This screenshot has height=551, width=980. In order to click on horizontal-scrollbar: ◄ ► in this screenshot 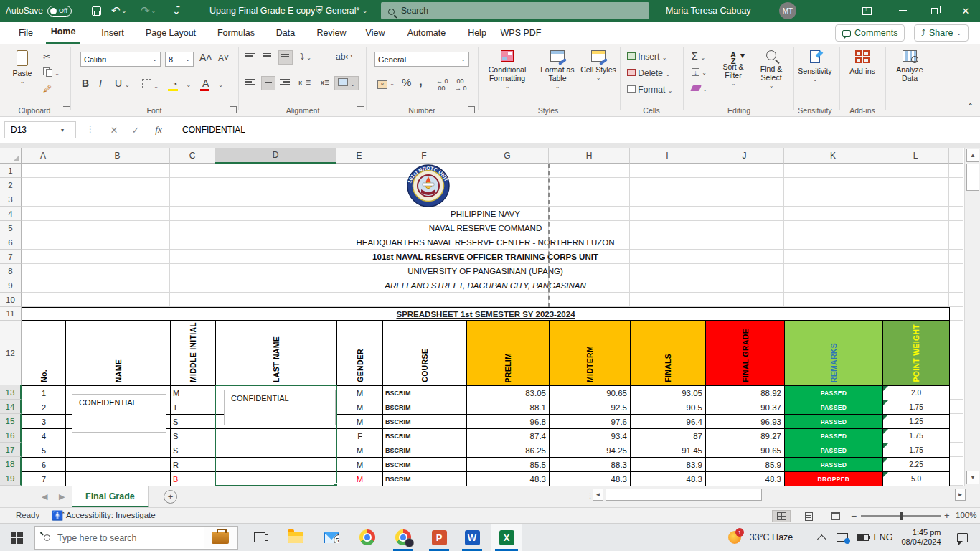, I will do `click(779, 495)`.